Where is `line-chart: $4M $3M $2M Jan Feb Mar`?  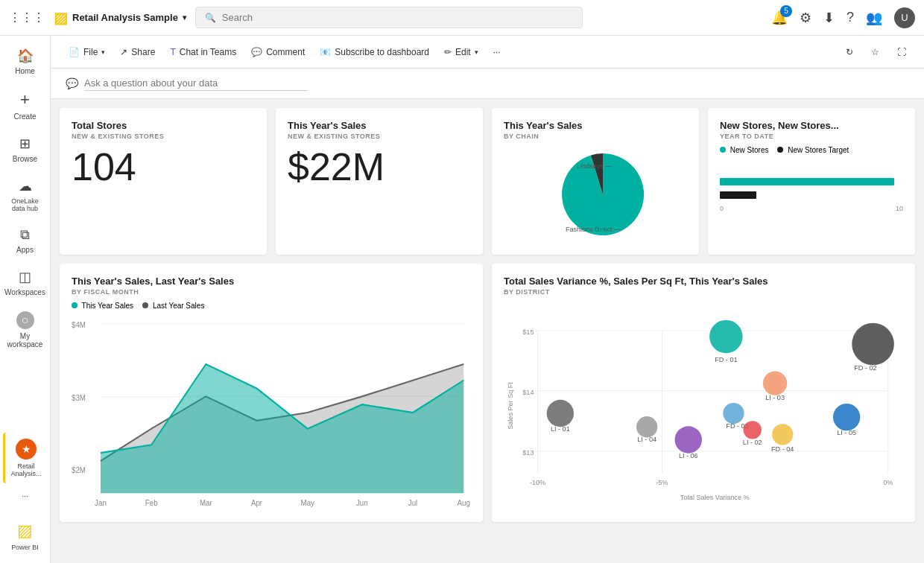
line-chart: $4M $3M $2M Jan Feb Mar is located at coordinates (271, 413).